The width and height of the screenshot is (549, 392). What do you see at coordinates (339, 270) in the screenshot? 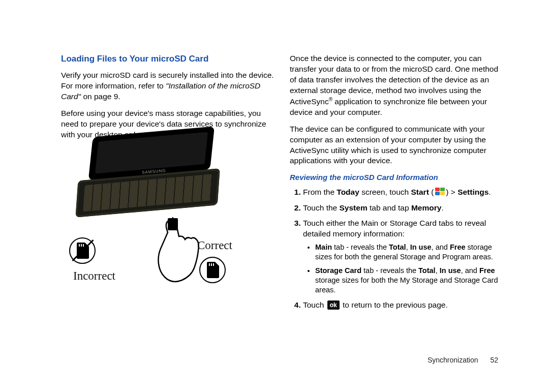
I see `text-bold: Storage Card` at bounding box center [339, 270].